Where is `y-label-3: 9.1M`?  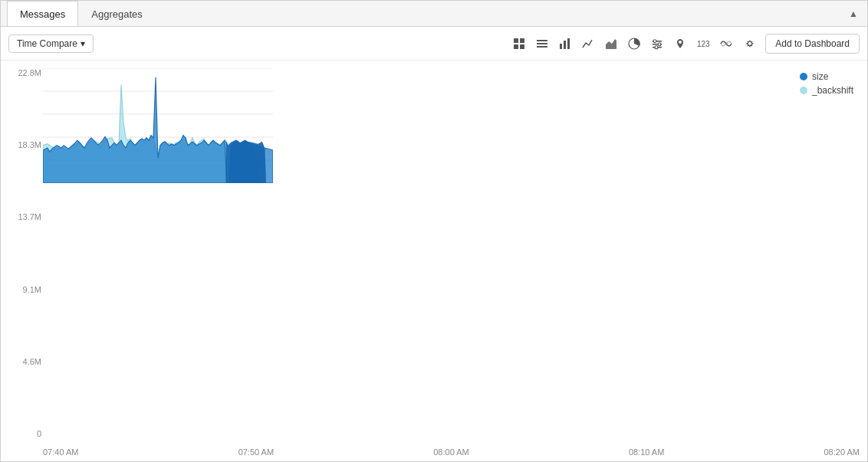 y-label-3: 9.1M is located at coordinates (32, 290).